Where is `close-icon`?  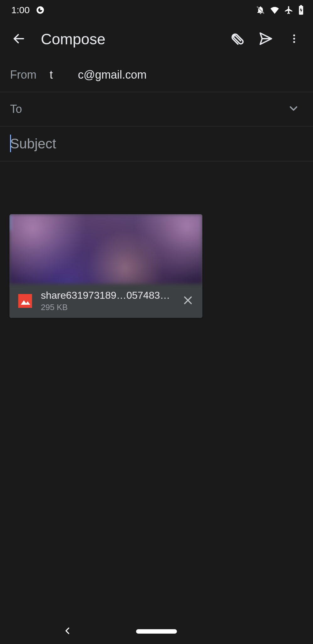
close-icon is located at coordinates (188, 301).